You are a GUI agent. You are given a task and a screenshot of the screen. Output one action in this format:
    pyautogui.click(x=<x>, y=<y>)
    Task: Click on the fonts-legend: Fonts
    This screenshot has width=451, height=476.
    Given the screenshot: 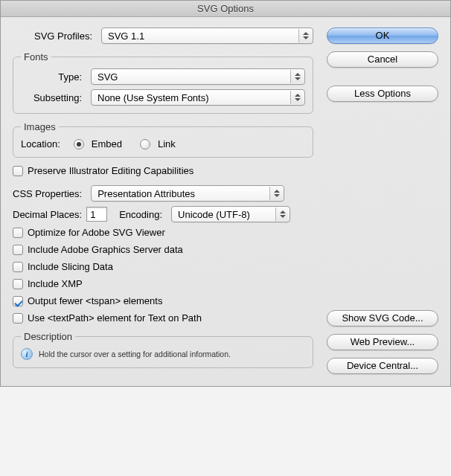 What is the action you would take?
    pyautogui.click(x=36, y=57)
    